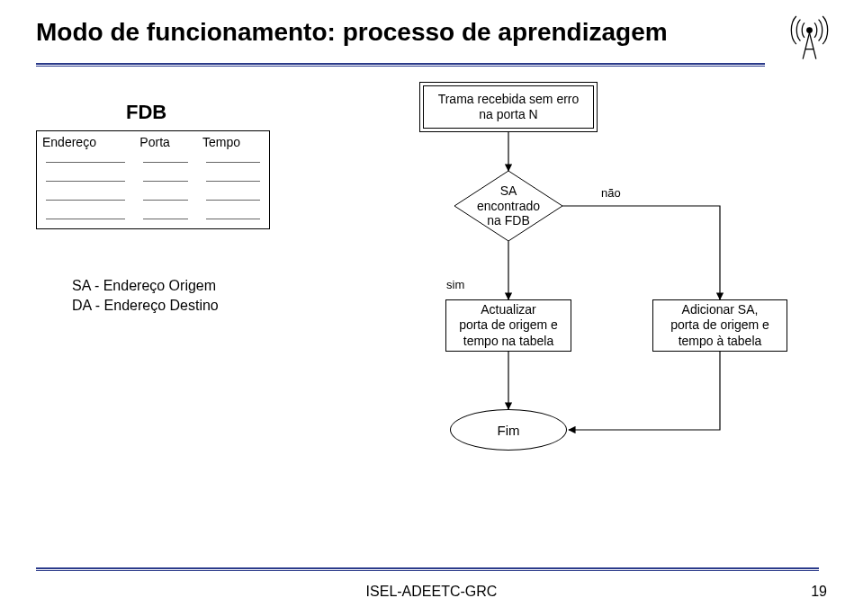 This screenshot has height=616, width=863. I want to click on legend-da: DA - Endereço Destino, so click(146, 306).